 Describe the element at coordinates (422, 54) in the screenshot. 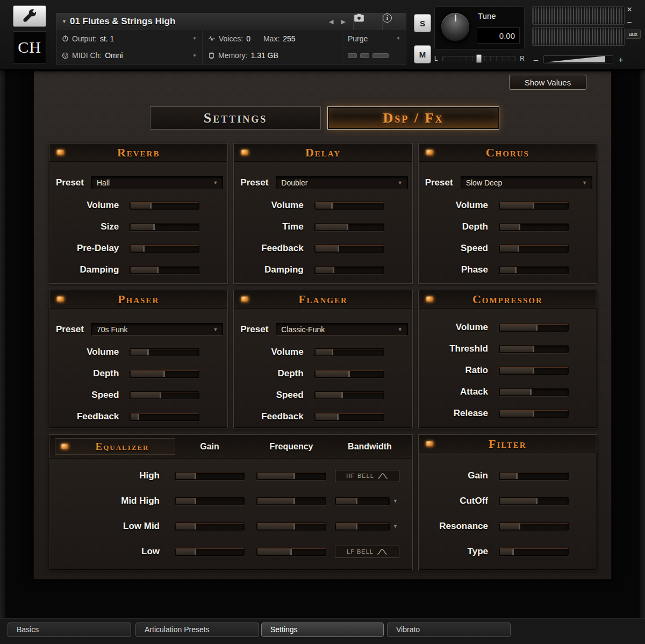

I see `mute-button: M` at that location.